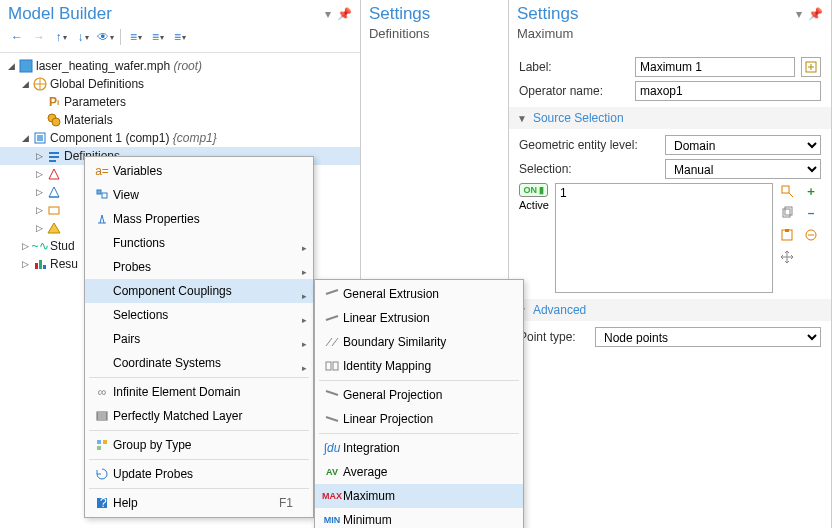  Describe the element at coordinates (670, 310) in the screenshot. I see `advanced-header: ▼Advanced` at that location.